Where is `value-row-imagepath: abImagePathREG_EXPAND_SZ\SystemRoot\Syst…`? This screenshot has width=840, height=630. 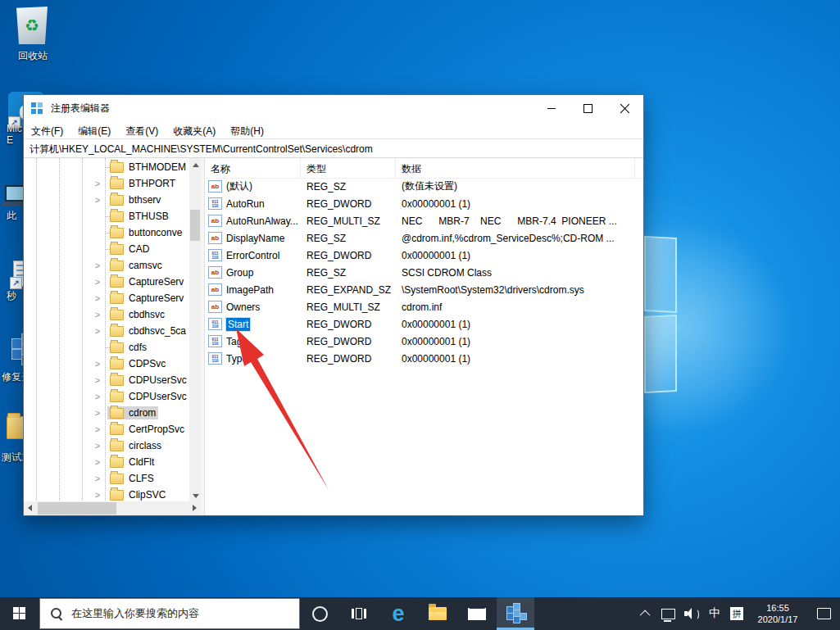
value-row-imagepath: abImagePathREG_EXPAND_SZ\SystemRoot\Syst… is located at coordinates (425, 290).